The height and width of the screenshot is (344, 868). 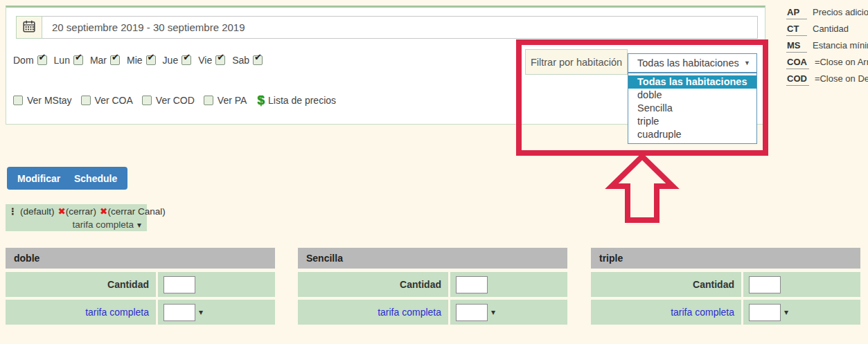 What do you see at coordinates (136, 212) in the screenshot?
I see `cerrar-canal-link: (cerrar Canal)` at bounding box center [136, 212].